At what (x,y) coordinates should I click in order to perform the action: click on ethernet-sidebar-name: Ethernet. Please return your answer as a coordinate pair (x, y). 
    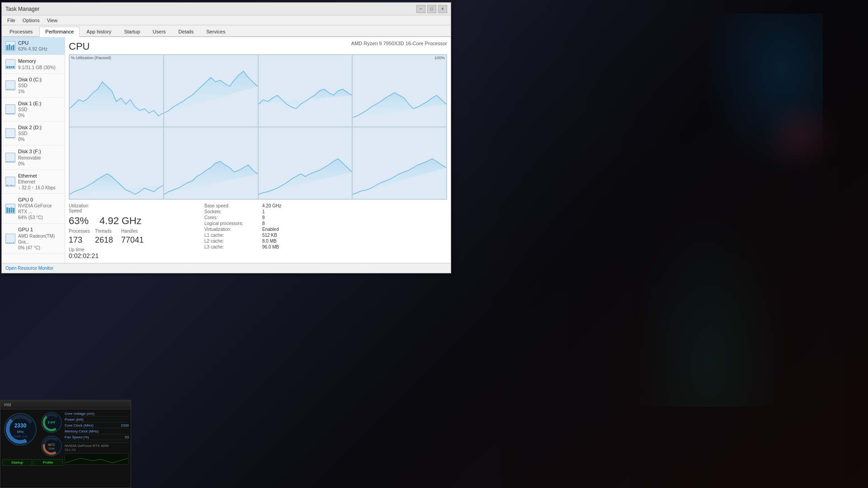
    Looking at the image, I should click on (40, 176).